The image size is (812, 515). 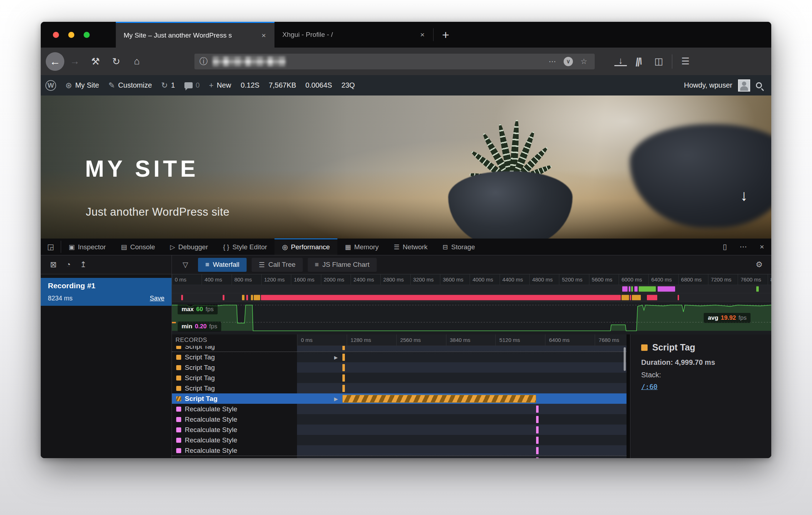 What do you see at coordinates (725, 247) in the screenshot?
I see `responsive-mode-icon: ▯` at bounding box center [725, 247].